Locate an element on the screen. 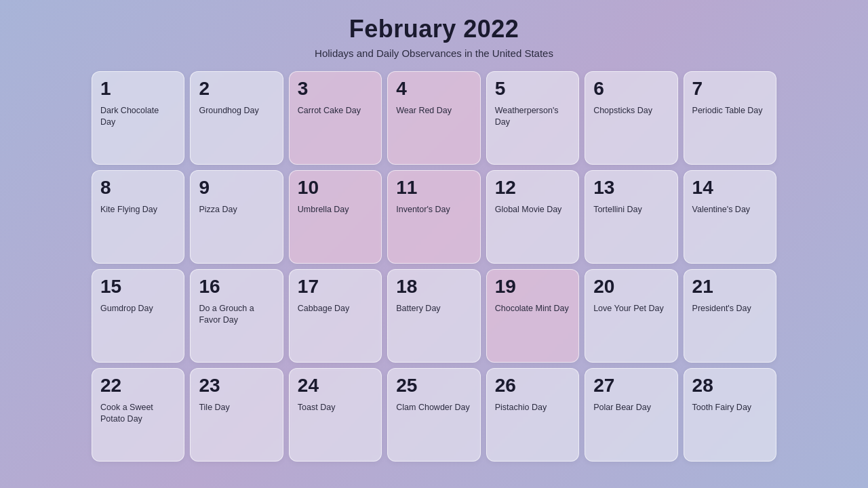  day-number-16: 16 is located at coordinates (236, 287).